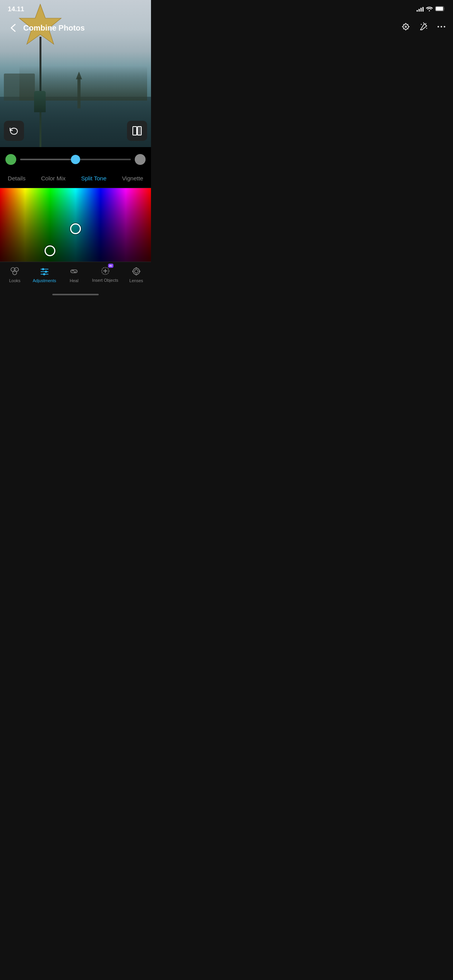 The image size is (453, 980). Describe the element at coordinates (132, 178) in the screenshot. I see `tab-vignette: Vignette` at that location.